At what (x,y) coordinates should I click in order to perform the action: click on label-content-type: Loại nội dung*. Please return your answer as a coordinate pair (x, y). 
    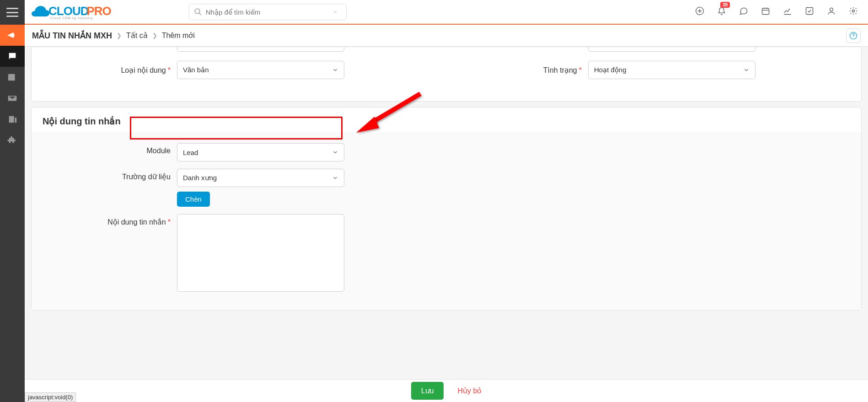
    Looking at the image, I should click on (111, 70).